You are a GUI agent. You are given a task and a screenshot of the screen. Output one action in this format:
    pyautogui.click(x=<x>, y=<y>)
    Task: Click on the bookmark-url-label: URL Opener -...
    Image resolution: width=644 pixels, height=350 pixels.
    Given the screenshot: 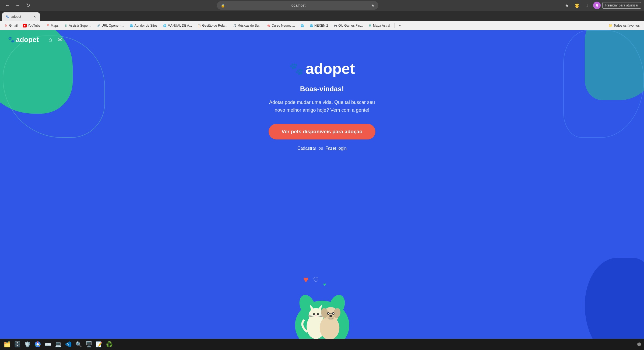 What is the action you would take?
    pyautogui.click(x=113, y=26)
    